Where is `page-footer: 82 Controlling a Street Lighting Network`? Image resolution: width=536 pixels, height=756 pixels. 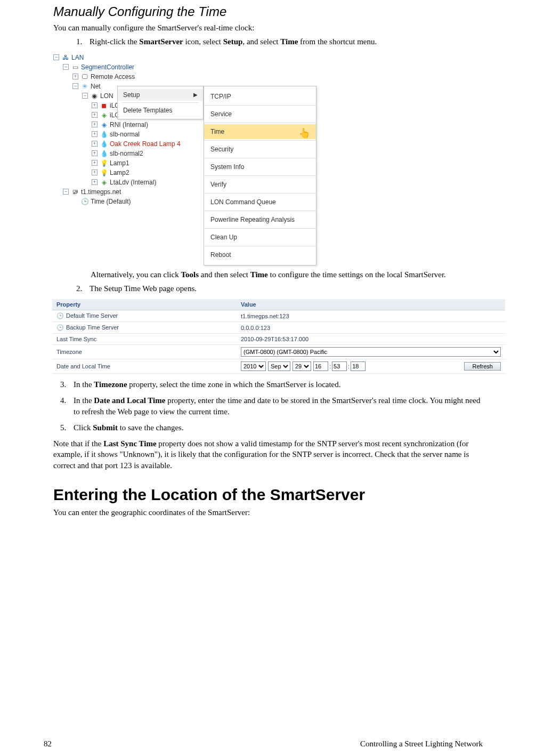 page-footer: 82 Controlling a Street Lighting Network is located at coordinates (263, 744).